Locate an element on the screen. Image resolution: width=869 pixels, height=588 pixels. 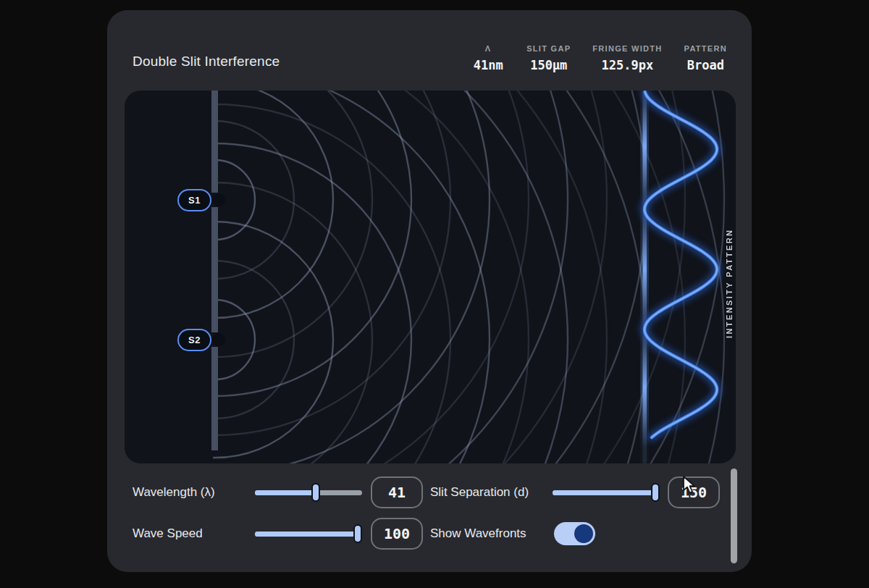
wavelength-slider is located at coordinates (308, 492).